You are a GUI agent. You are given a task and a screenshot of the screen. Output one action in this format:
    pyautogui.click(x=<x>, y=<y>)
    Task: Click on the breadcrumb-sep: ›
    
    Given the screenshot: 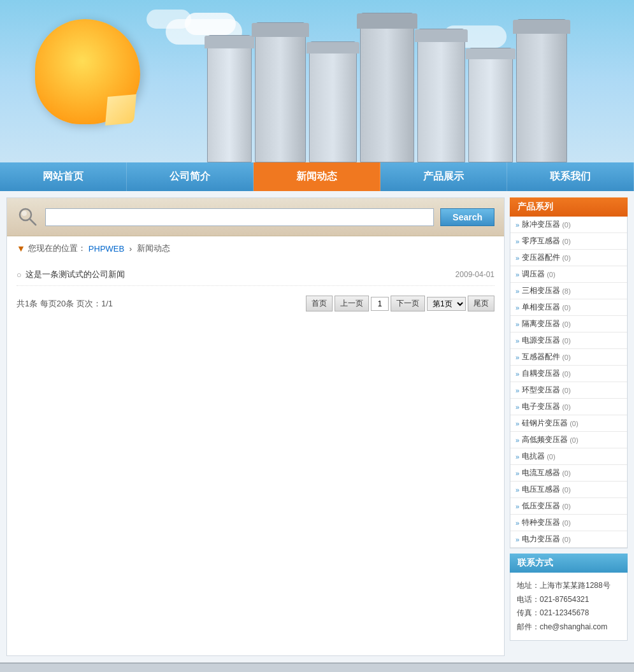 What is the action you would take?
    pyautogui.click(x=131, y=248)
    